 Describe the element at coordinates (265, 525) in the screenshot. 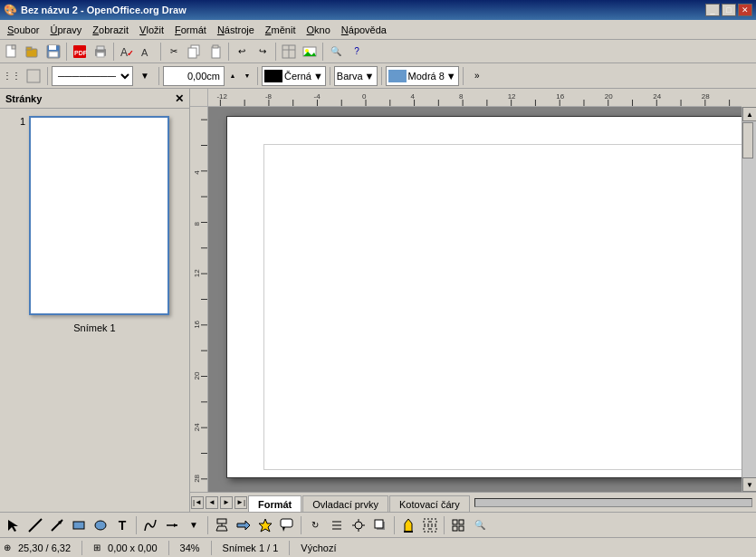

I see `star-button` at that location.